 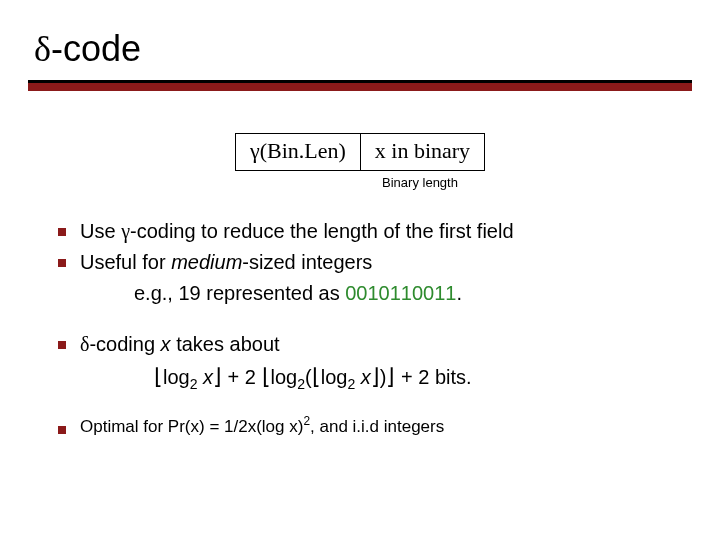 I want to click on b2-italic: medium, so click(x=206, y=262).